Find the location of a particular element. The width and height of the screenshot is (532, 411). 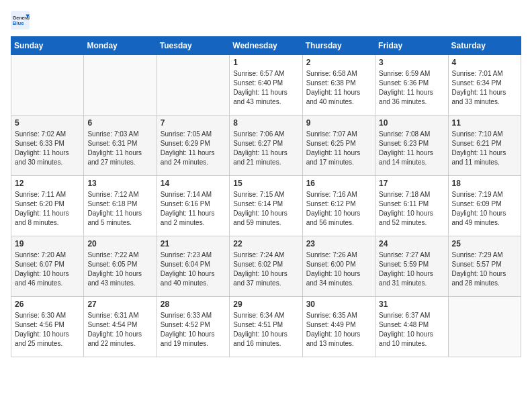

col-header-saturday: Saturday is located at coordinates (484, 46).